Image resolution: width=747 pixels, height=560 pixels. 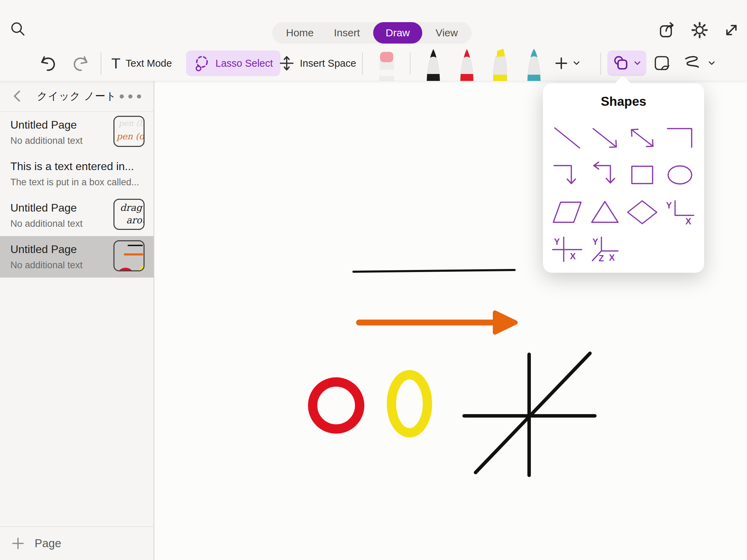 I want to click on ink-straight-line, so click(x=434, y=271).